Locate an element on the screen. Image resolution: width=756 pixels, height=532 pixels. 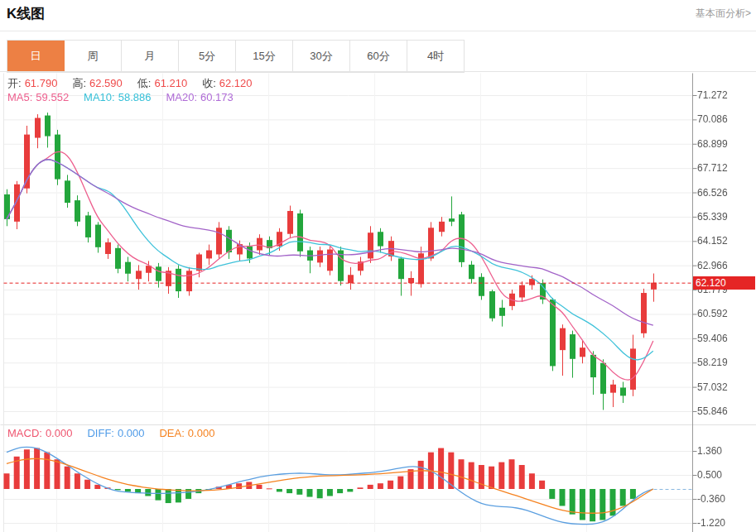
legend-item: MACD:0.000 is located at coordinates (41, 434).